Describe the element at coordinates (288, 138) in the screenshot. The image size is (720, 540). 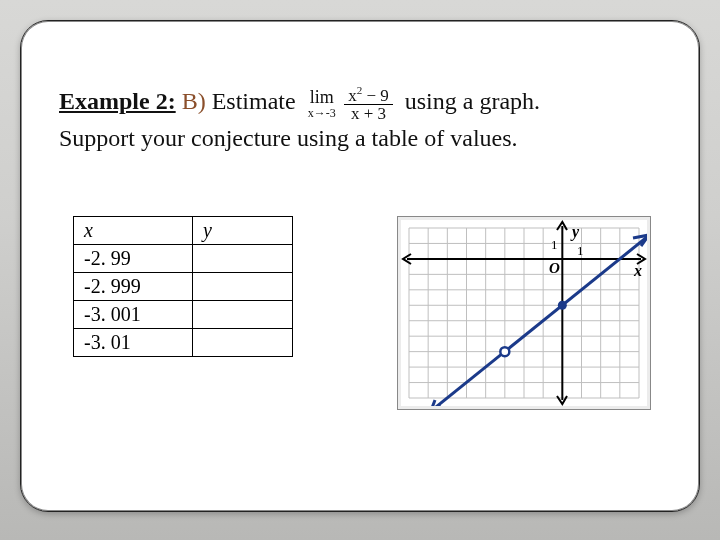
I see `tail-2: Support your conjecture using a table of…` at that location.